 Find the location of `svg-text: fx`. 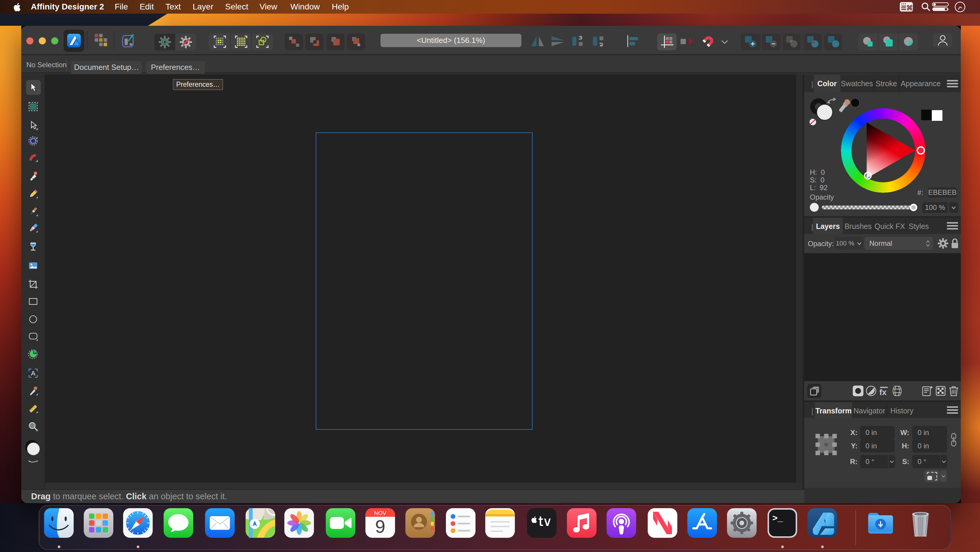

svg-text: fx is located at coordinates (883, 392).